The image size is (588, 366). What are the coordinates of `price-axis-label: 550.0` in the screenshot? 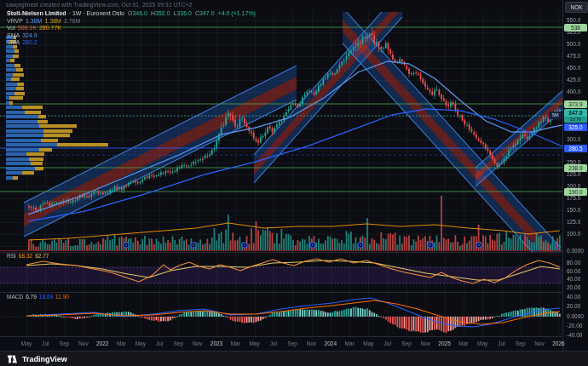 It's located at (574, 20).